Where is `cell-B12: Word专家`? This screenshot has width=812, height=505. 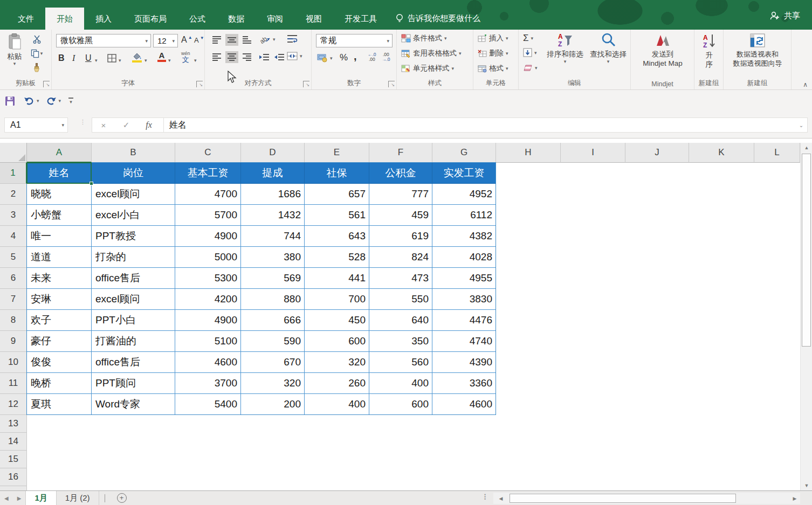
cell-B12: Word专家 is located at coordinates (134, 404).